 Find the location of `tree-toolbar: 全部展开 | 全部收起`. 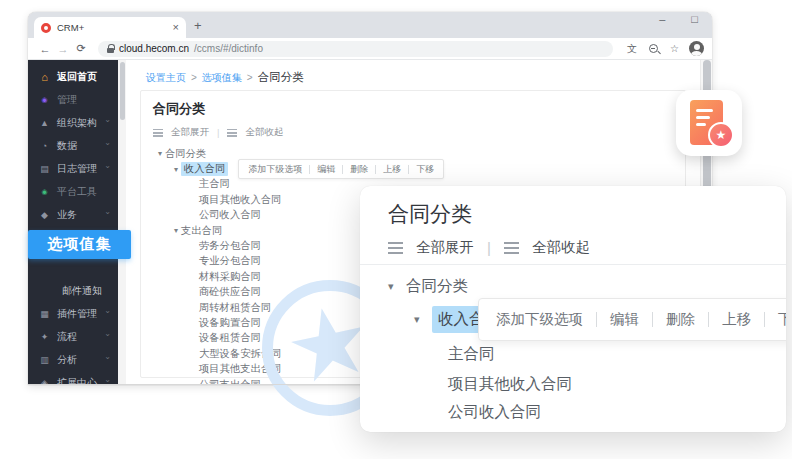

tree-toolbar: 全部展开 | 全部收起 is located at coordinates (413, 132).